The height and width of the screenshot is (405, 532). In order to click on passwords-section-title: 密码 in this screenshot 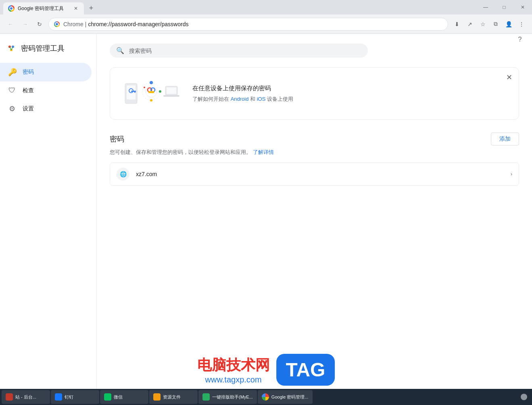, I will do `click(117, 139)`.